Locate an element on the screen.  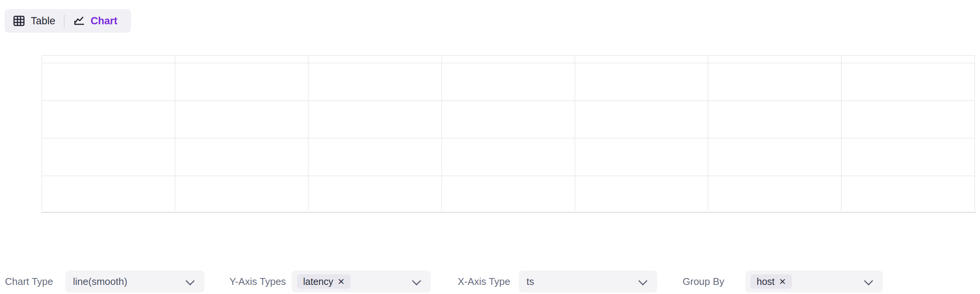
group-by-tag-host: host × is located at coordinates (772, 281).